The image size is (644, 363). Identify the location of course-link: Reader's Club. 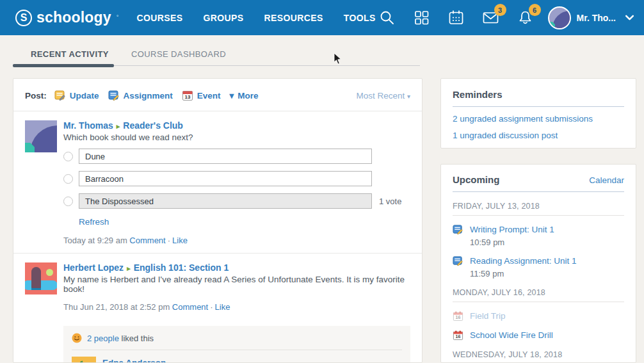
(153, 125).